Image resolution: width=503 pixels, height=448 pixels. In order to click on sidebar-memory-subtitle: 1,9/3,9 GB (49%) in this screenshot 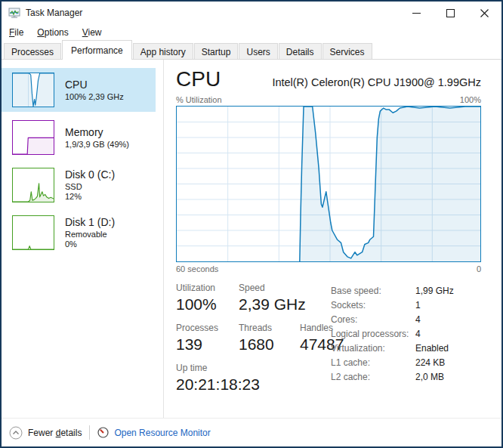, I will do `click(97, 145)`.